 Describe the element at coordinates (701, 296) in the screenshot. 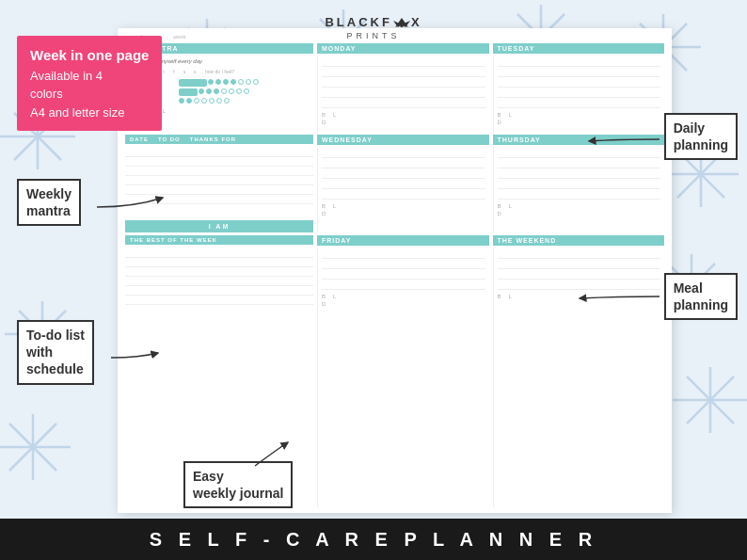

I see `meal-planning-annotation: Meal planning` at that location.